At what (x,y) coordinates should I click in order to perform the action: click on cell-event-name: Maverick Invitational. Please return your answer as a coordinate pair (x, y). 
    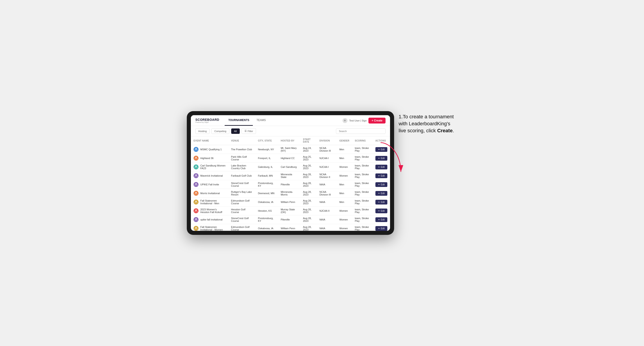
    Looking at the image, I should click on (210, 176).